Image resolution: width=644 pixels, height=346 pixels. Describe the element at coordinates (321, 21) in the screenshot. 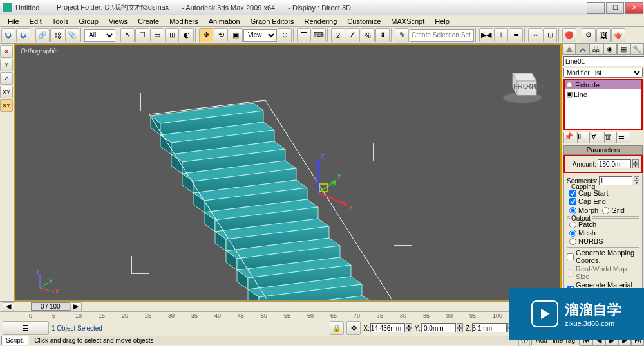

I see `menu-rendering: Rendering` at that location.